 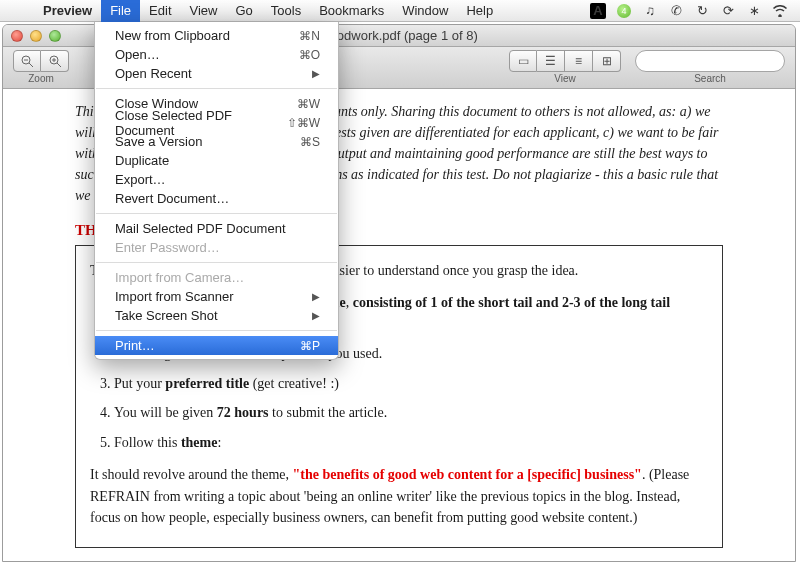 I want to click on menu-revert: Revert Document…, so click(x=216, y=198).